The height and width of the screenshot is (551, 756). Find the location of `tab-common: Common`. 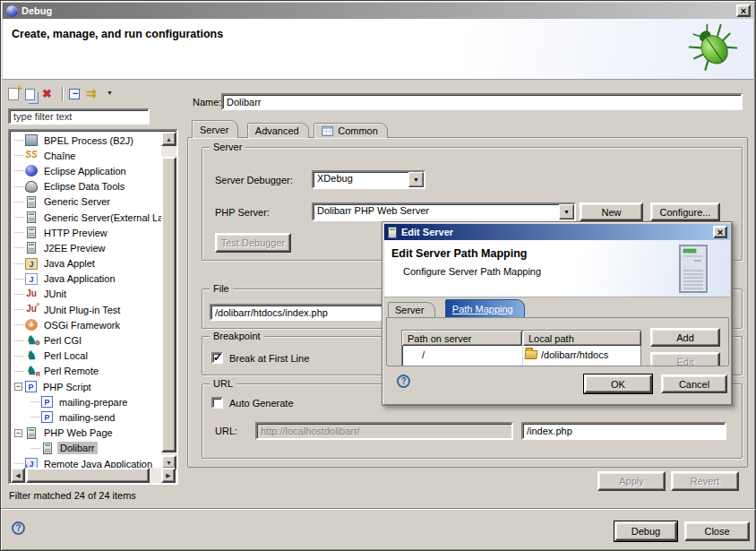

tab-common: Common is located at coordinates (351, 131).